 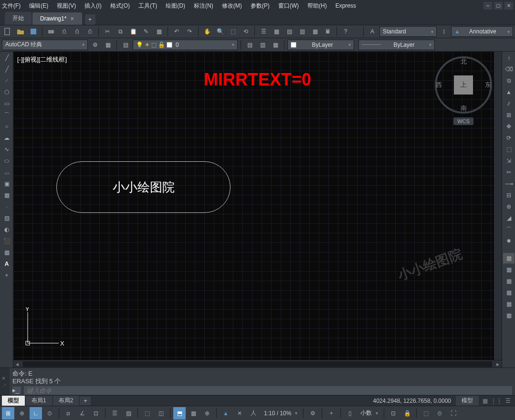 I want to click on command-input, so click(x=268, y=390).